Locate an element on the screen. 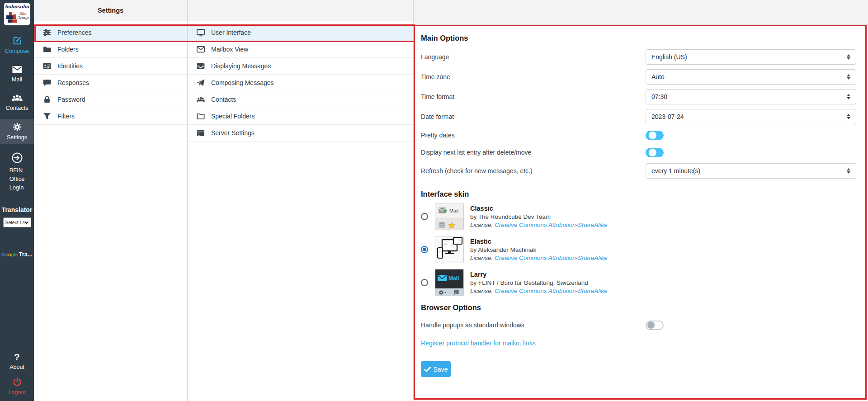  refresh-interval-select: every 1 minute(s) is located at coordinates (751, 171).